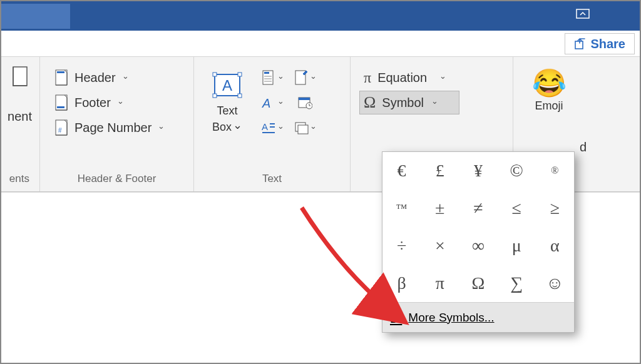 The width and height of the screenshot is (641, 364). I want to click on symbol-cell: €, so click(402, 171).